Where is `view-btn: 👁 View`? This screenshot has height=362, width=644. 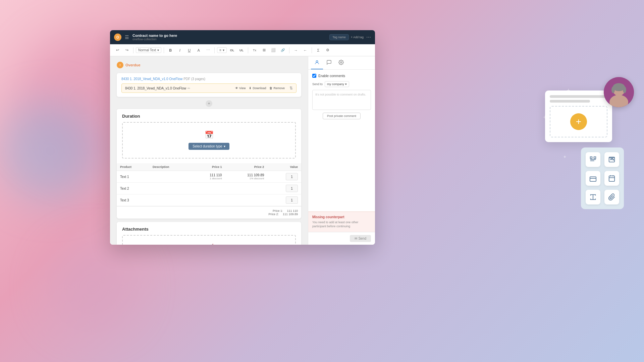
view-btn: 👁 View is located at coordinates (240, 88).